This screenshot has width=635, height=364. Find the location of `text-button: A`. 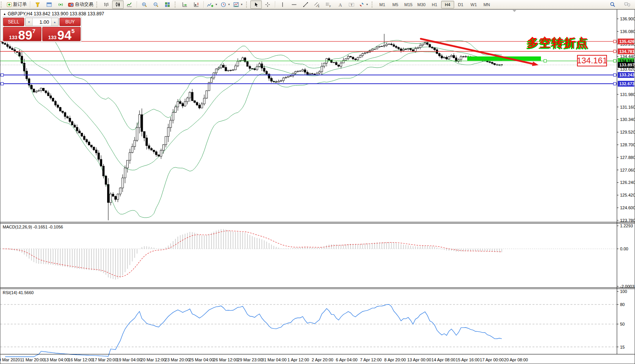

text-button: A is located at coordinates (340, 5).